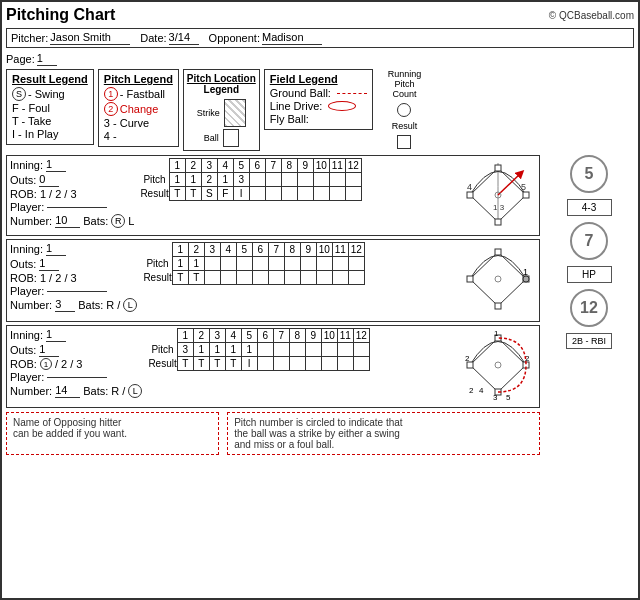  Describe the element at coordinates (138, 109) in the screenshot. I see `pitch-change: 2 Change` at that location.